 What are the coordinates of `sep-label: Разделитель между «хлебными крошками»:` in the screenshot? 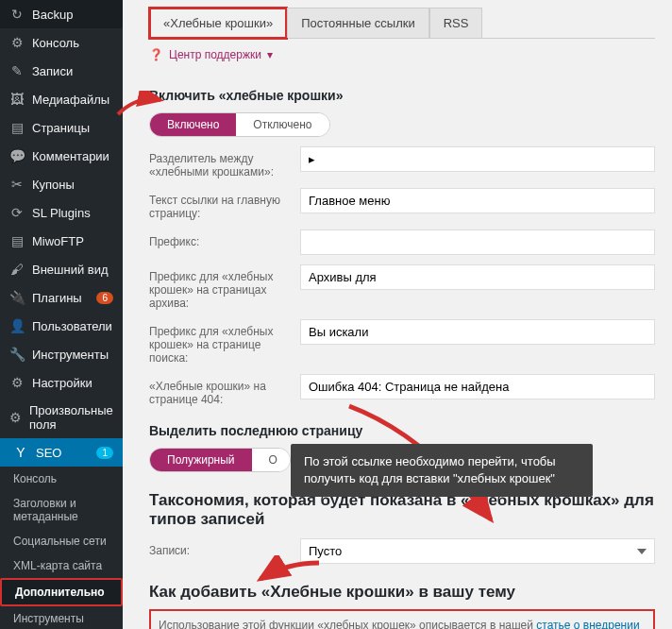 It's located at (220, 162).